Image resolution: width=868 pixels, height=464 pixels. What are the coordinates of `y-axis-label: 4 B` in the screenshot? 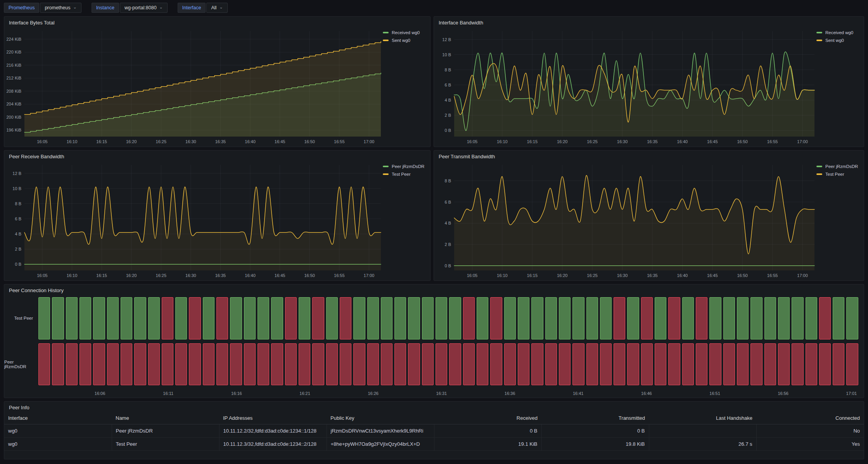 It's located at (448, 100).